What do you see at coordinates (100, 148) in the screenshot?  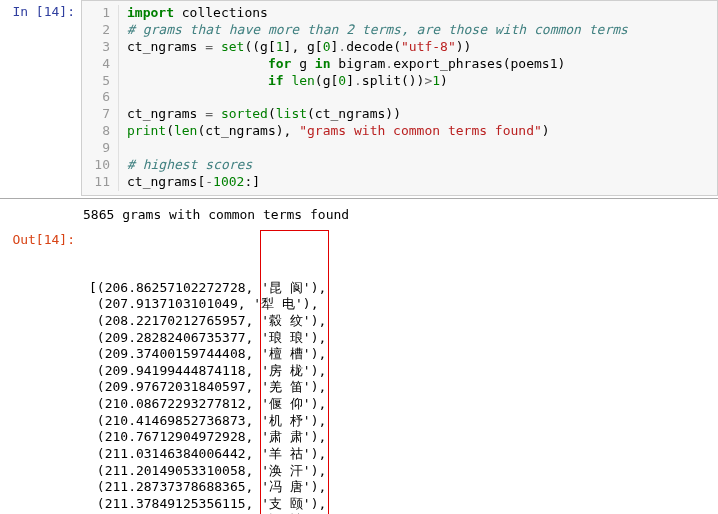 I see `line-number: 9` at bounding box center [100, 148].